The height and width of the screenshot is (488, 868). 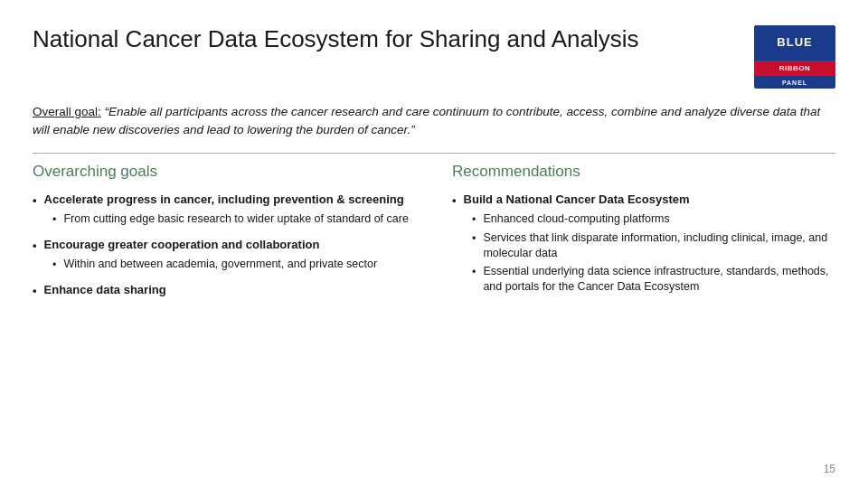 What do you see at coordinates (183, 245) in the screenshot?
I see `left-bullet-main-text-2: Encourage greater cooperation and collab…` at bounding box center [183, 245].